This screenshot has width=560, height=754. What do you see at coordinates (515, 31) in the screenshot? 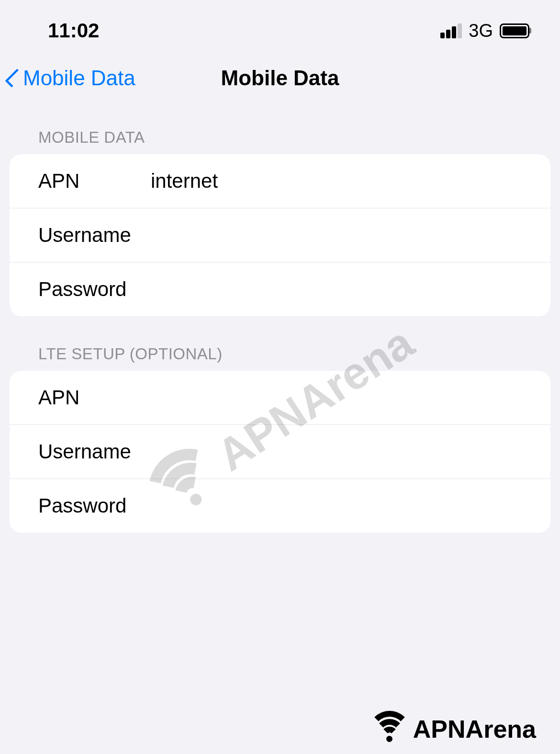
I see `battery-icon` at bounding box center [515, 31].